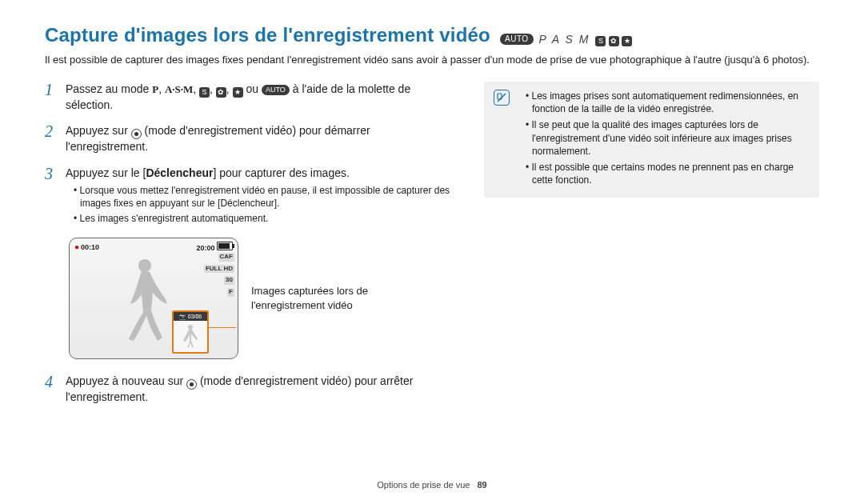 The height and width of the screenshot is (504, 864). I want to click on camera-screenshot: ●00:10 20:00 CAF FULL HD 30 F, so click(154, 298).